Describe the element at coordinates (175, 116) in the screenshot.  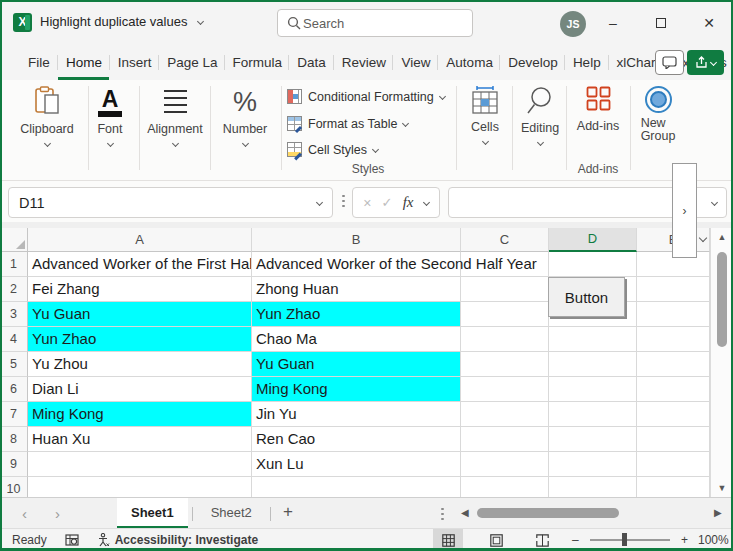
I see `alignment-group-button: Alignment` at that location.